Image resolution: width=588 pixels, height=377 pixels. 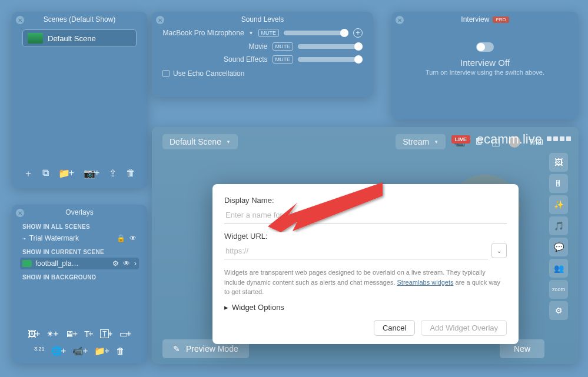 I want to click on display-name-input, so click(x=366, y=215).